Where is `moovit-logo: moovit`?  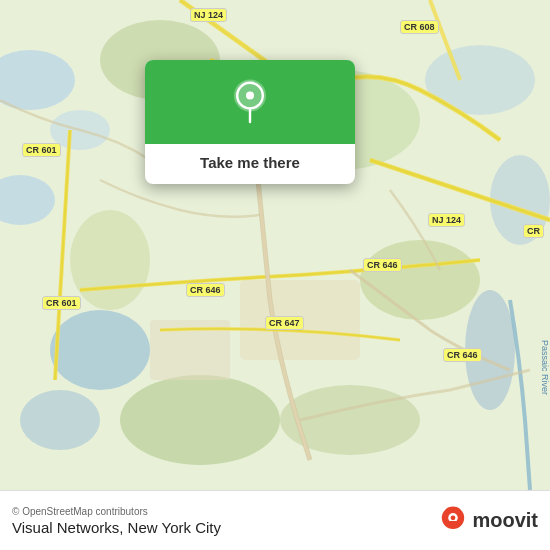 moovit-logo: moovit is located at coordinates (488, 521).